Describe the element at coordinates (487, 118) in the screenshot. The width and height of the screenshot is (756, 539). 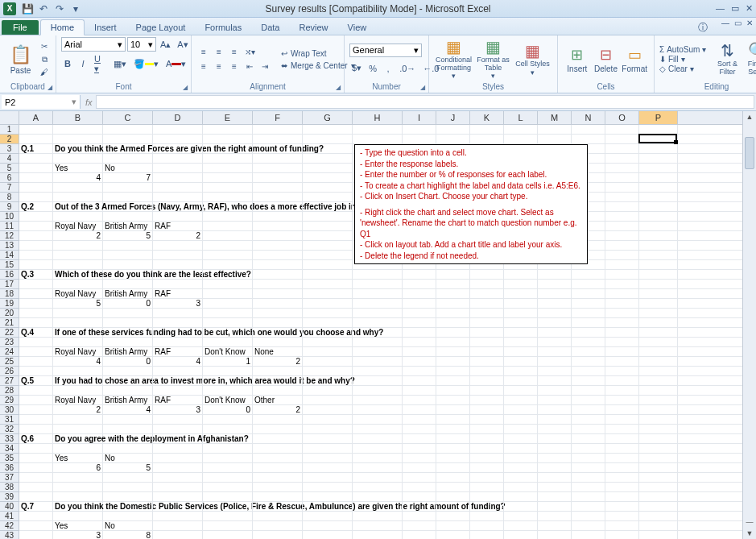
I see `col-header-K: K` at that location.